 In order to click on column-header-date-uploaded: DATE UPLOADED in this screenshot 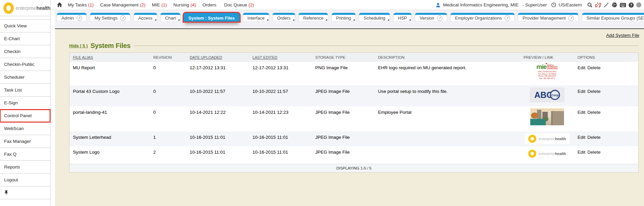, I will do `click(218, 57)`.